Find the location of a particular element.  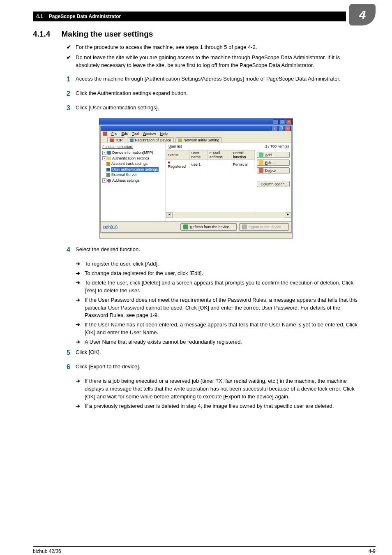

steps-list: 5 Click [OK]. 6 Click [Export to the dev… is located at coordinates (213, 360).